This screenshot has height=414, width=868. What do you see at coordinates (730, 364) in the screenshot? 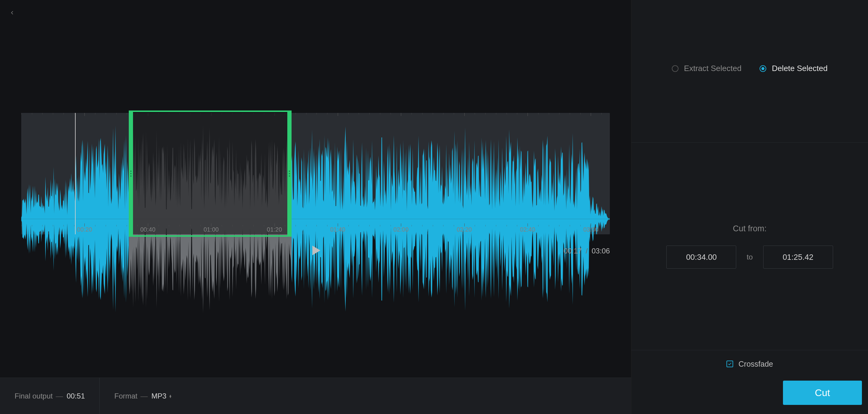
I see `crossfade-checkbox` at bounding box center [730, 364].